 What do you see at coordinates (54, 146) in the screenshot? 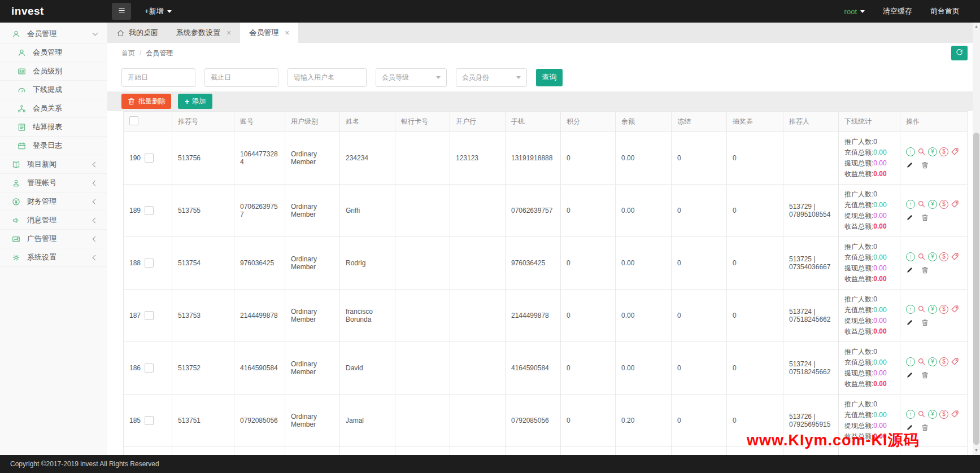
I see `sidebar-item-7: 登录日志` at bounding box center [54, 146].